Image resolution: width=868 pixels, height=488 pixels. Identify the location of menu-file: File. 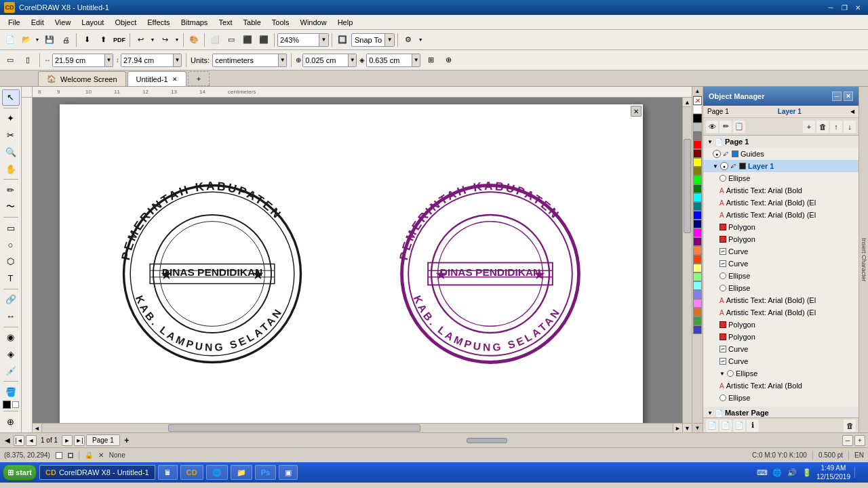
(14, 22).